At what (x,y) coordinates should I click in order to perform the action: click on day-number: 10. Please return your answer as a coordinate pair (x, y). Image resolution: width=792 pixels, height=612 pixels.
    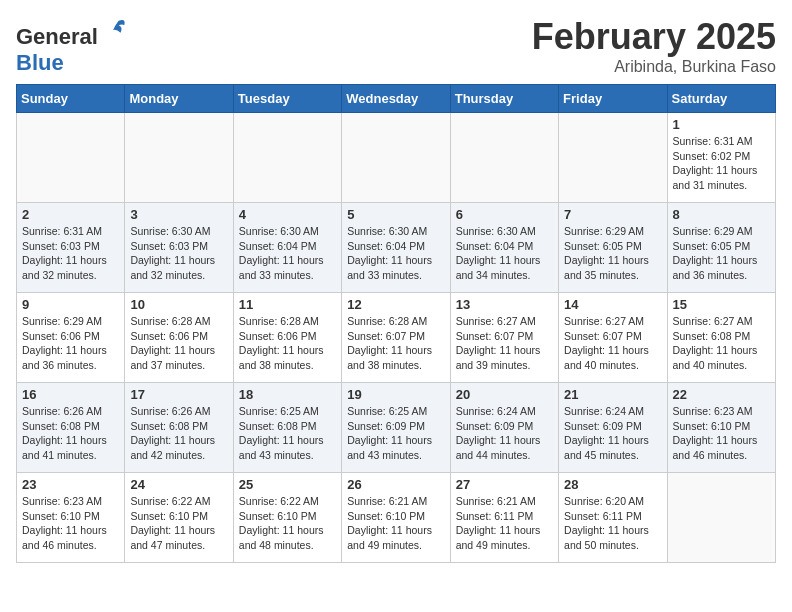
    Looking at the image, I should click on (178, 304).